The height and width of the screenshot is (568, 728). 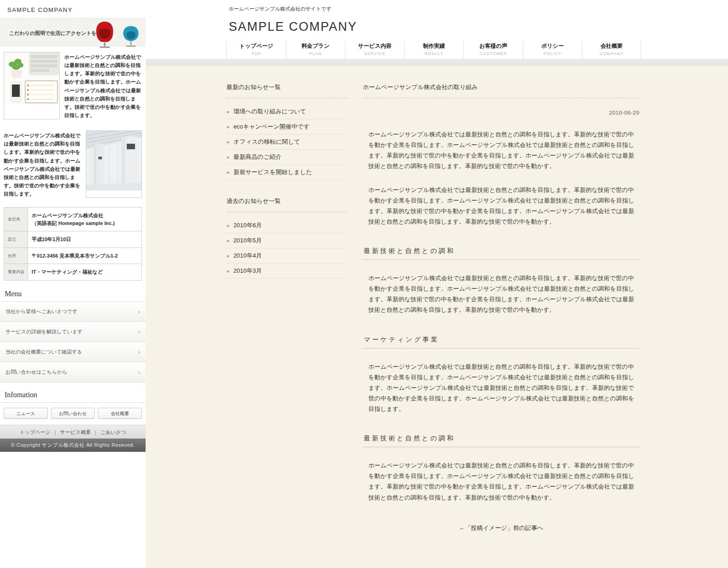 I want to click on sidebar-banner: こだわりの照明で生活にアクセントを。, so click(x=73, y=32).